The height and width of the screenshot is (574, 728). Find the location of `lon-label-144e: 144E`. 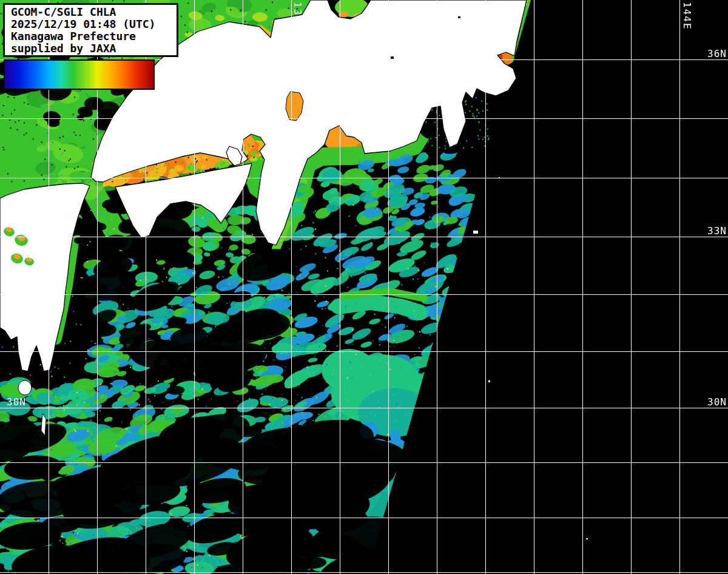

lon-label-144e: 144E is located at coordinates (687, 16).